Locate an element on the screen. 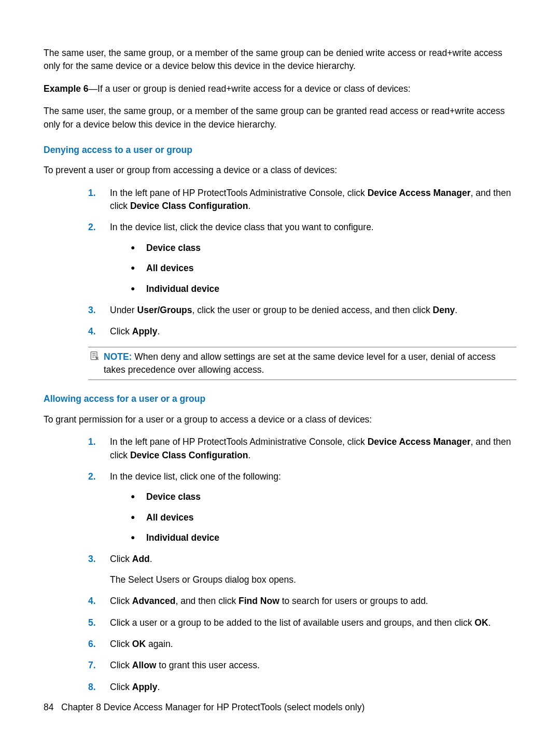  allow-step-6: 6. Click OK again. is located at coordinates (302, 644).